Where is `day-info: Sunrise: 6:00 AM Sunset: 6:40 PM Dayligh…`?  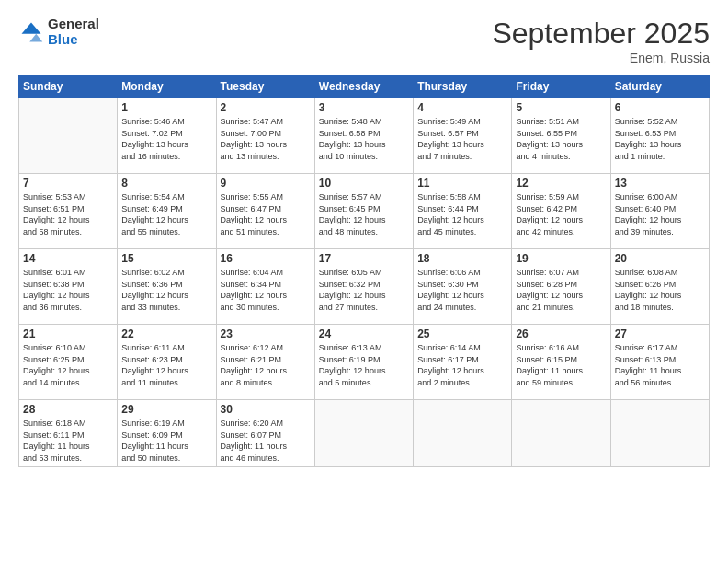 day-info: Sunrise: 6:00 AM Sunset: 6:40 PM Dayligh… is located at coordinates (660, 214).